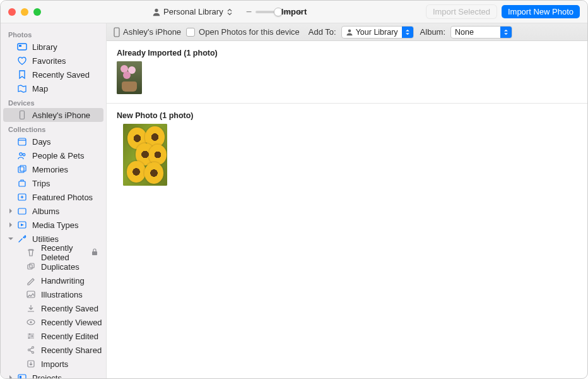 The height and width of the screenshot is (379, 588). I want to click on album-popup: None, so click(481, 32).